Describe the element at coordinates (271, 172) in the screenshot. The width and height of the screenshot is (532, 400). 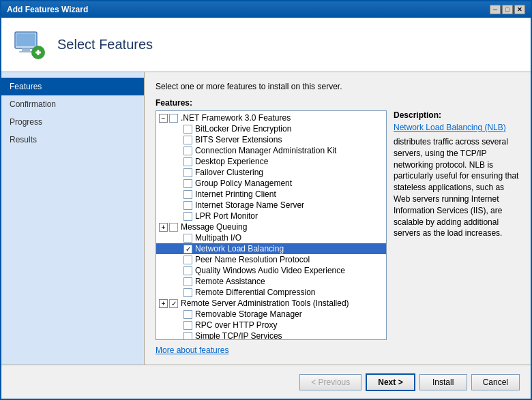
I see `feature-item-failover: Failover Clustering` at that location.